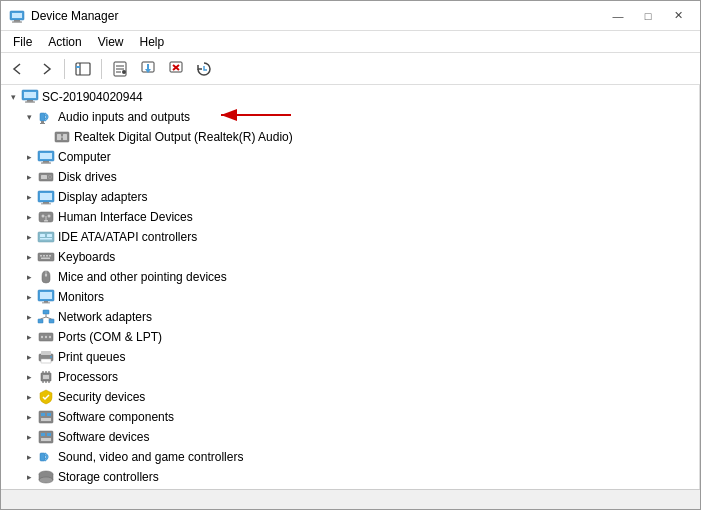 This screenshot has width=701, height=510. What do you see at coordinates (88, 377) in the screenshot?
I see `processors-label: Processors` at bounding box center [88, 377].